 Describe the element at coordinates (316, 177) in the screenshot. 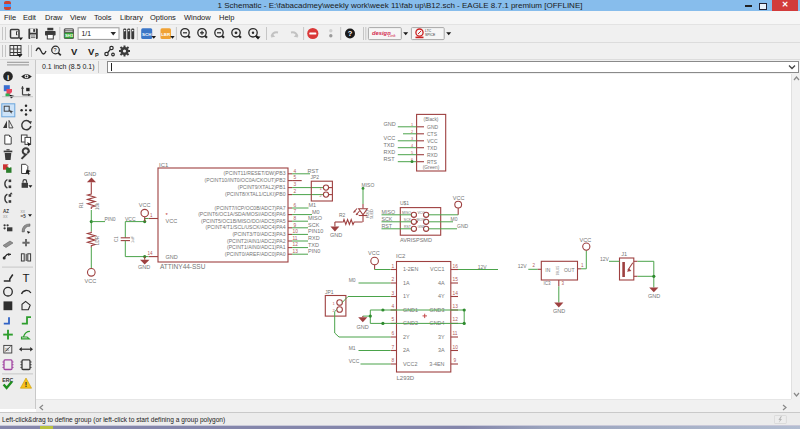

I see `svg-text: JP2` at that location.